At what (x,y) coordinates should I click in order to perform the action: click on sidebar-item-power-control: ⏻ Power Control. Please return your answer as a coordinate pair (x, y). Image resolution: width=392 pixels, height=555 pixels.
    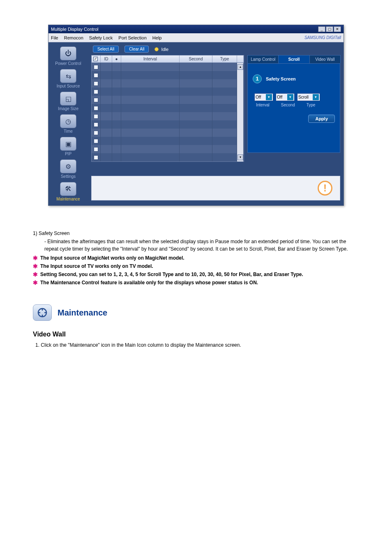
    Looking at the image, I should click on (68, 56).